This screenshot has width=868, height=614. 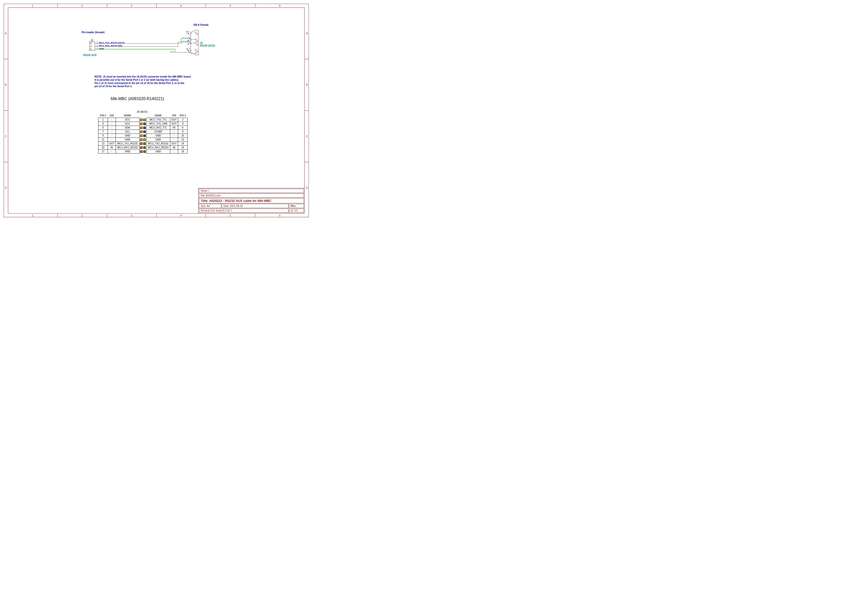 I want to click on table-row: 7-SCLVUSB2-8, so click(x=143, y=132).